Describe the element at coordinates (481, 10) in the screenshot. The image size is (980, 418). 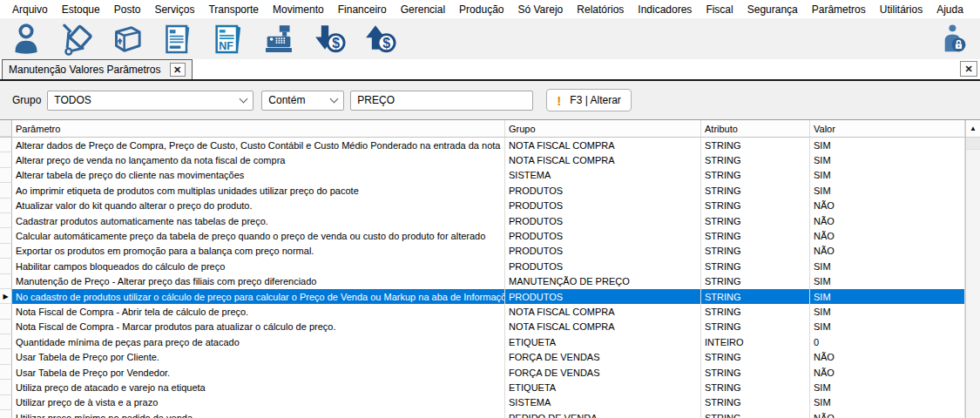
I see `menu-item-8: Produção` at that location.